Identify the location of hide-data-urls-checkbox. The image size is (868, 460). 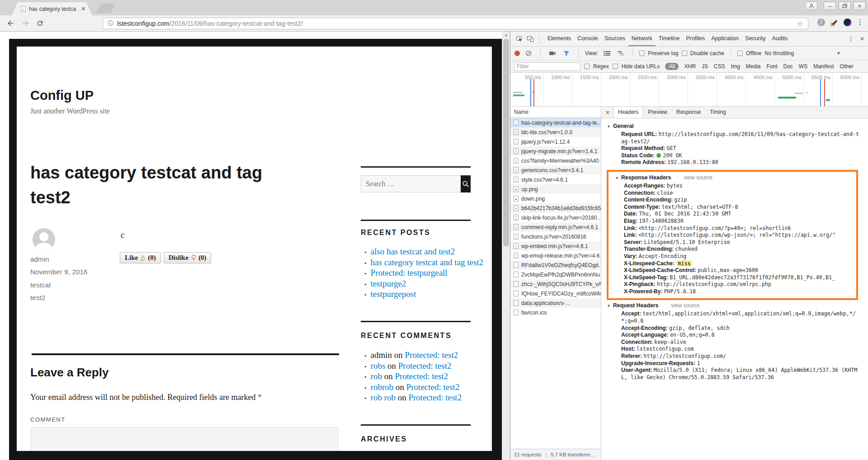
(615, 66).